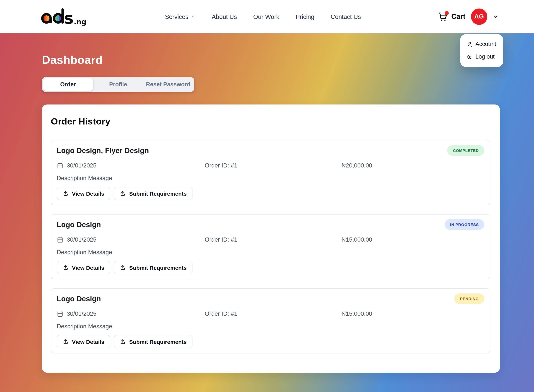 The image size is (534, 392). I want to click on nav-contact-us: Contact Us, so click(346, 17).